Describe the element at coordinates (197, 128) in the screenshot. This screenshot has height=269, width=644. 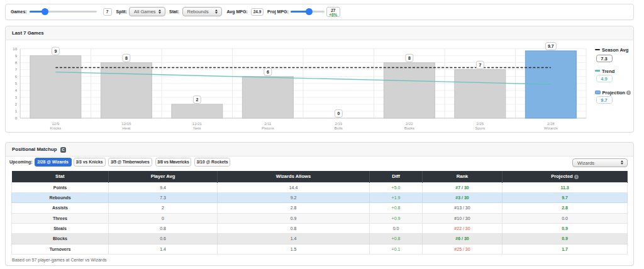
I see `svg-text: Nets` at that location.